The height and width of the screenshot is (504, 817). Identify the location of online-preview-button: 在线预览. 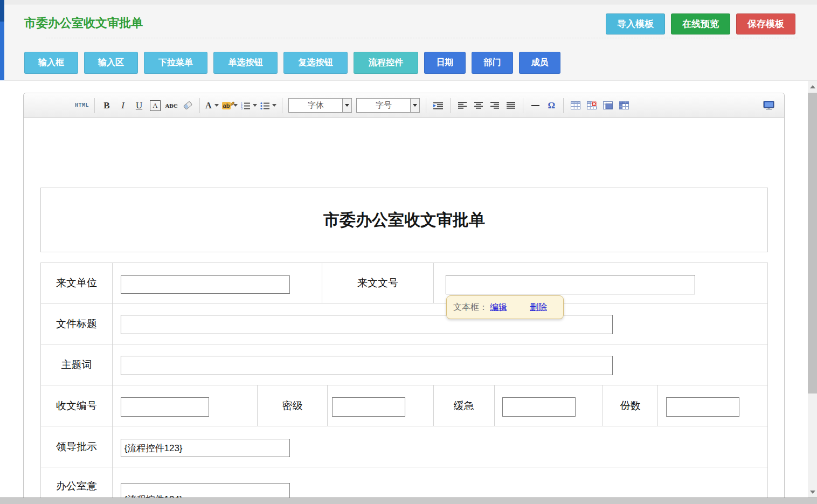
(701, 24).